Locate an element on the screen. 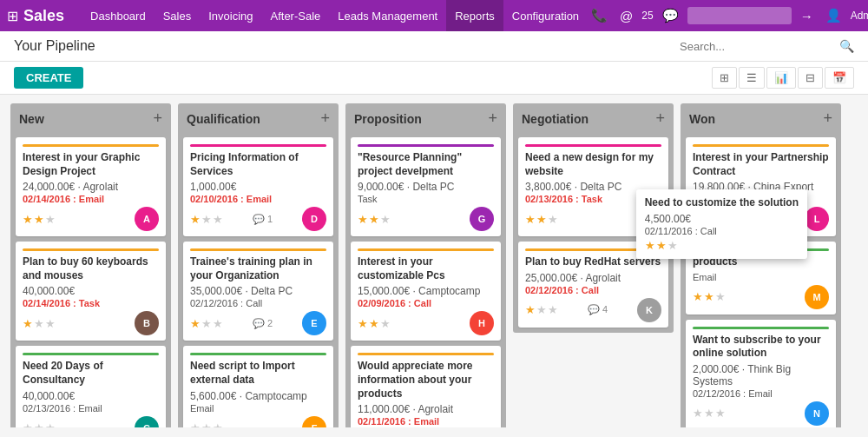 The width and height of the screenshot is (868, 437). at-icon: @ is located at coordinates (627, 16).